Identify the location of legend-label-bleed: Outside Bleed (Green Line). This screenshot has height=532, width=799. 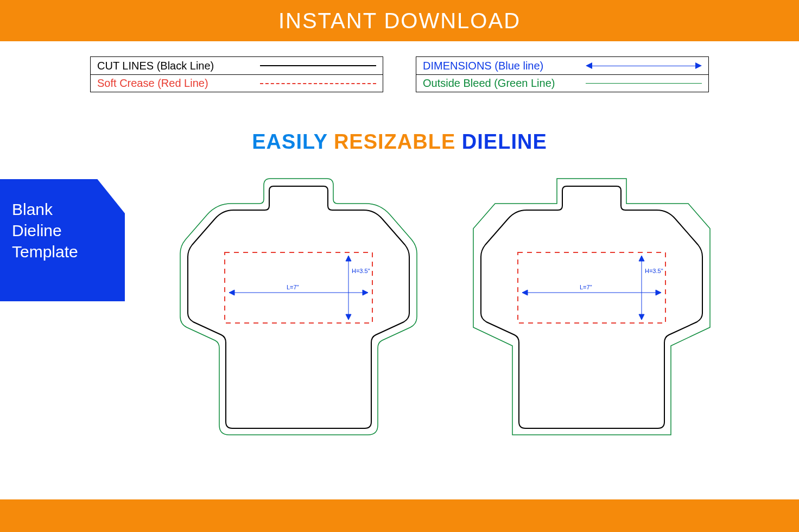
(504, 84).